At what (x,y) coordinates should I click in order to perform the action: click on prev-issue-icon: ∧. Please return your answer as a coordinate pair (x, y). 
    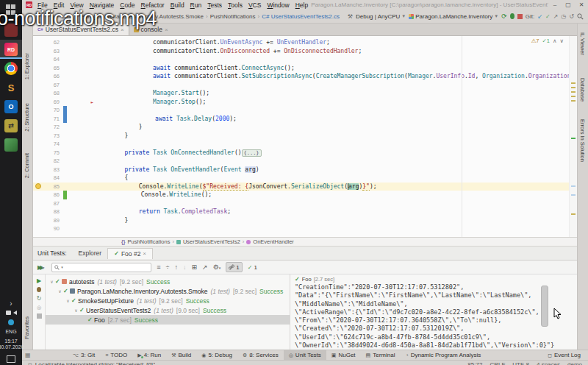
    Looking at the image, I should click on (555, 41).